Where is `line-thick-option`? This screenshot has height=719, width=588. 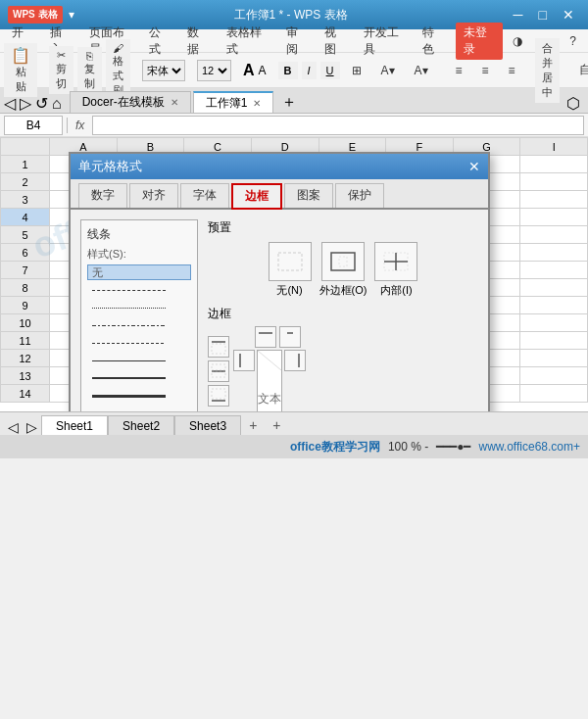
line-thick-option is located at coordinates (139, 396).